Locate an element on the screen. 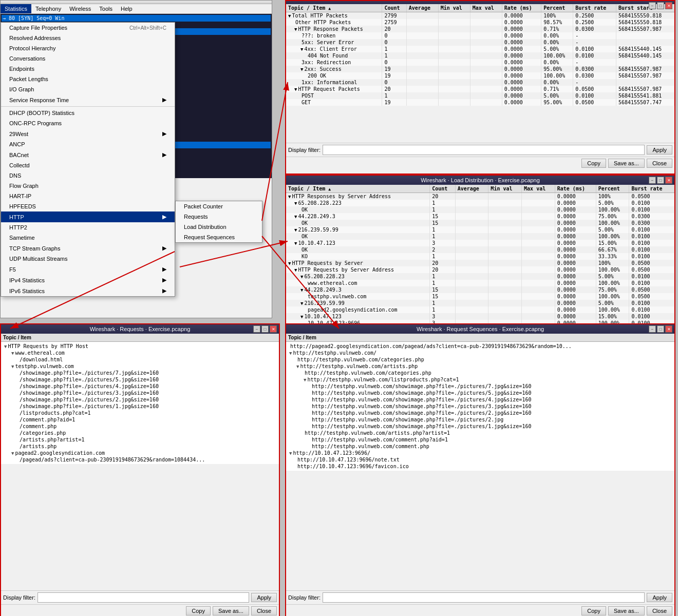  col-pct-ld: Percent is located at coordinates (612, 189).